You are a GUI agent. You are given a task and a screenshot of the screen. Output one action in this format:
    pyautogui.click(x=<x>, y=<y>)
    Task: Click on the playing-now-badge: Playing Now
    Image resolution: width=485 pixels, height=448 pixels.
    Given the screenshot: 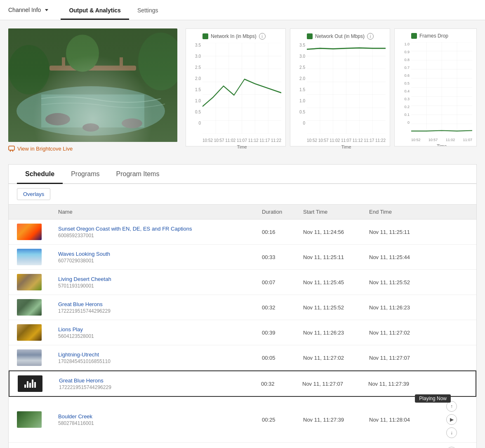 What is the action you would take?
    pyautogui.click(x=433, y=398)
    